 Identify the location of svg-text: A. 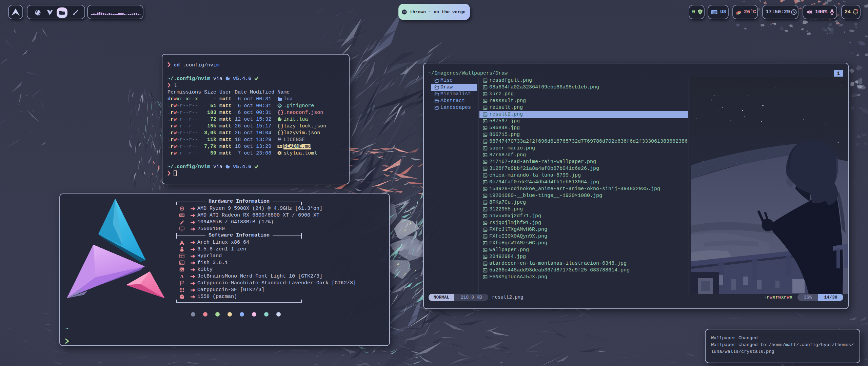
(182, 277).